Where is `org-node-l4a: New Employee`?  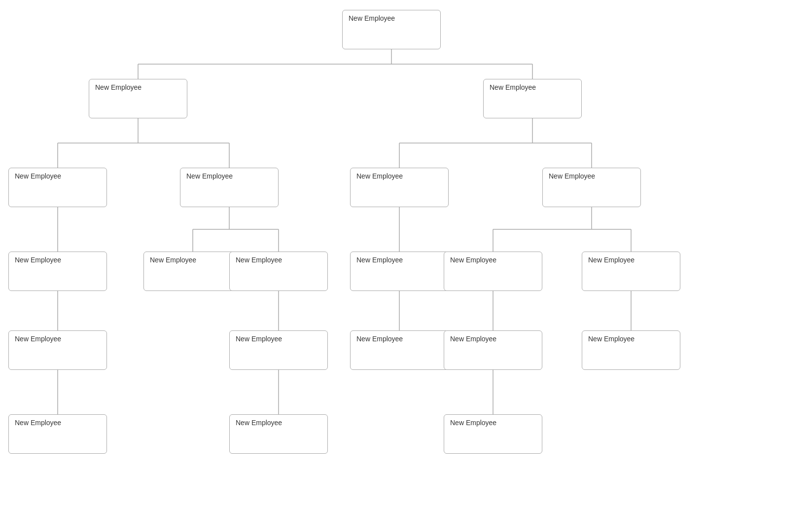 org-node-l4a: New Employee is located at coordinates (58, 350).